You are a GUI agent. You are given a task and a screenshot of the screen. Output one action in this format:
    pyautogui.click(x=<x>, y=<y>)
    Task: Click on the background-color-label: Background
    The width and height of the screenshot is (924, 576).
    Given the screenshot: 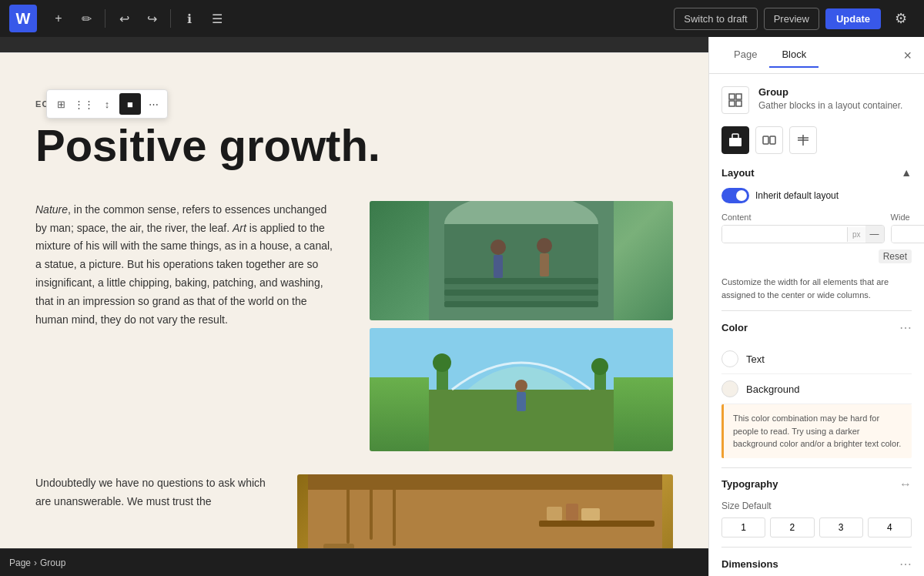 What is the action you would take?
    pyautogui.click(x=773, y=390)
    